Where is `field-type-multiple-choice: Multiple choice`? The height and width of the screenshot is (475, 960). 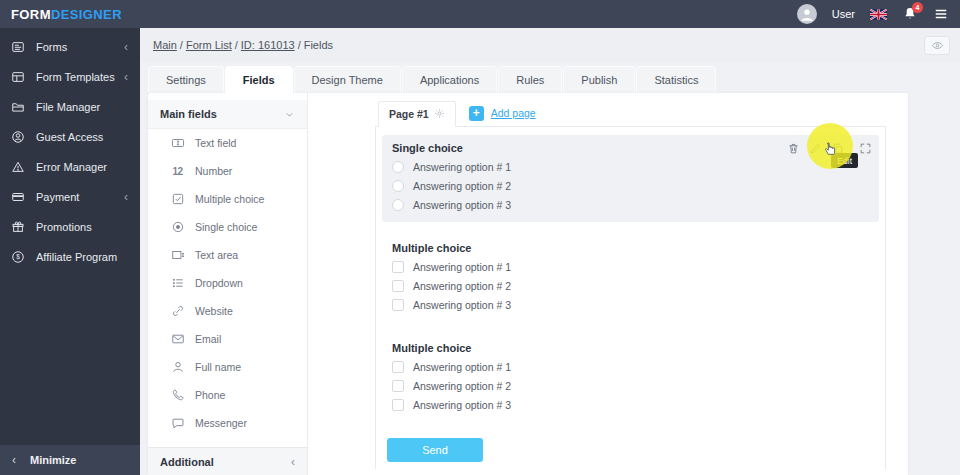 field-type-multiple-choice: Multiple choice is located at coordinates (228, 199).